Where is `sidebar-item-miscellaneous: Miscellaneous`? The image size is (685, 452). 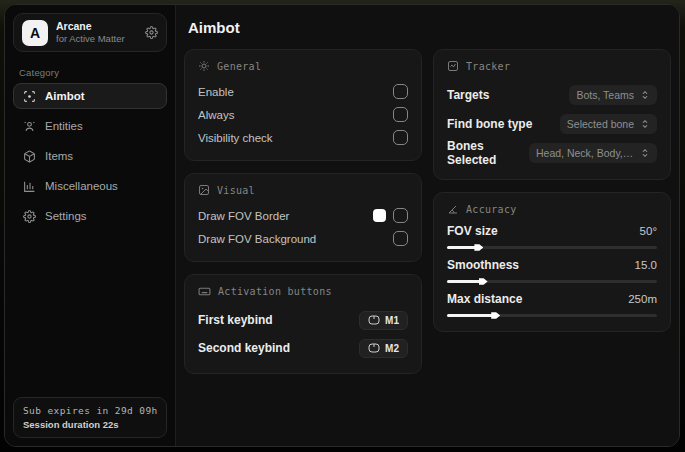 sidebar-item-miscellaneous: Miscellaneous is located at coordinates (90, 186).